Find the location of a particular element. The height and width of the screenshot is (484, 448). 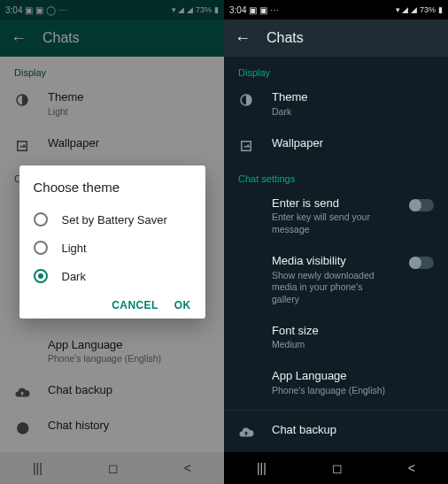

theme-option-battery: Set by Battery Saver is located at coordinates (112, 219).